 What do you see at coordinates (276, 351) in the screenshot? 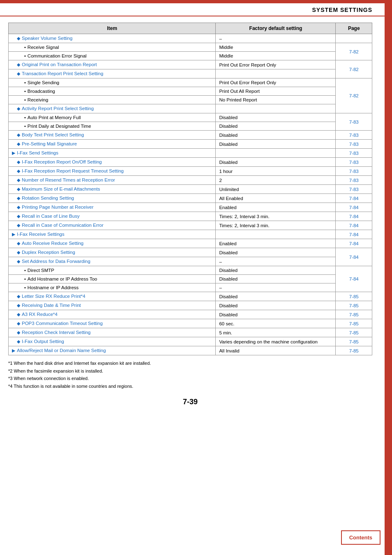
I see `factory-cell: All Invalid` at bounding box center [276, 351].